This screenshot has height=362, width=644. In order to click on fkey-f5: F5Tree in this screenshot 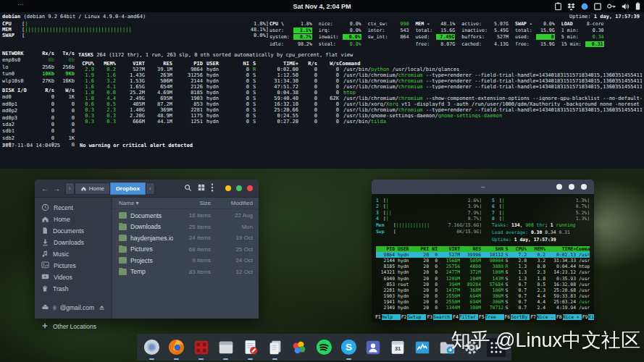, I will do `click(491, 317)`.